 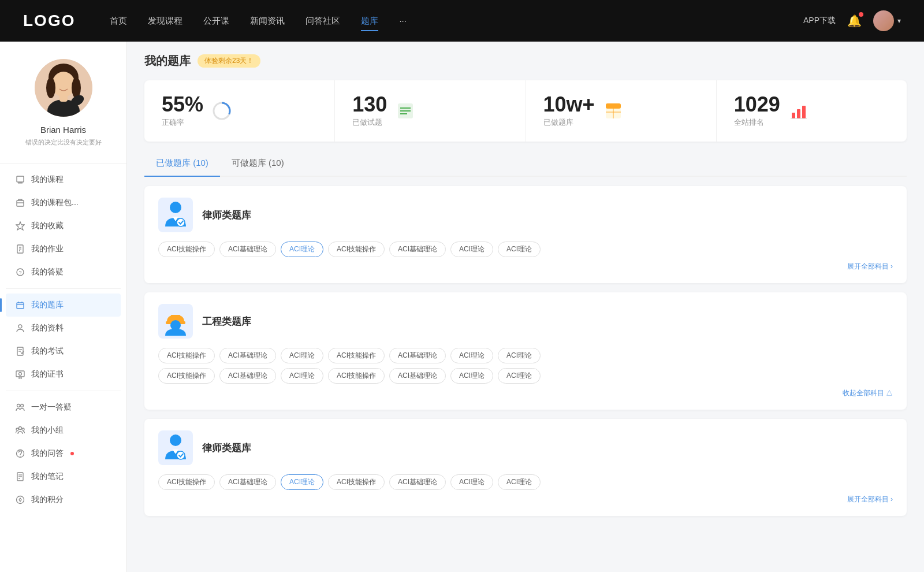 I want to click on group-icon, so click(x=20, y=430).